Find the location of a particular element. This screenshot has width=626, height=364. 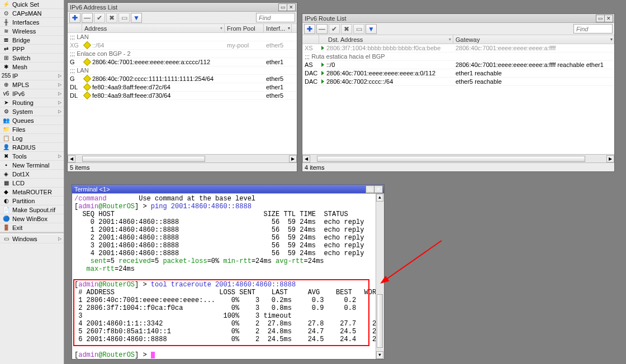

sidebar-item-exit: 🚪Exit is located at coordinates (32, 228).